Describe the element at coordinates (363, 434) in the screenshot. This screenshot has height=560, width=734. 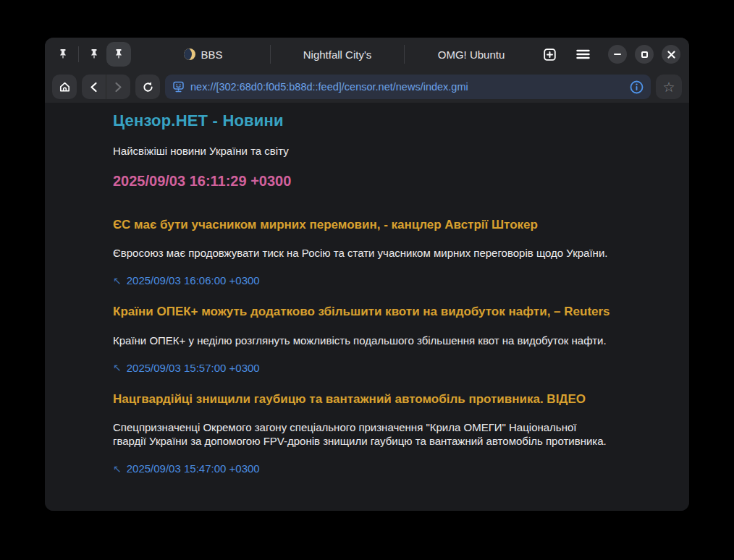
I see `article-summary: Спецпризначенці Окремого загону спеціаль…` at that location.